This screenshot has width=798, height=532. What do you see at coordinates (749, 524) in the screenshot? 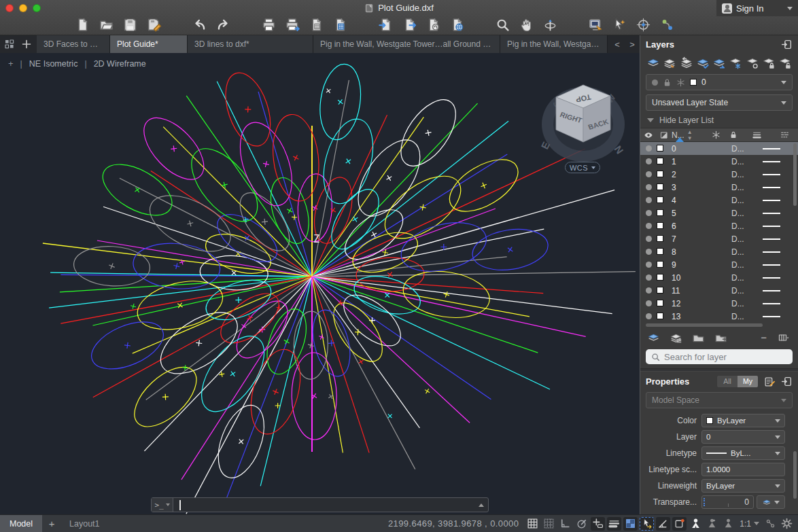
I see `annotation-scale-value: 1:1` at bounding box center [749, 524].